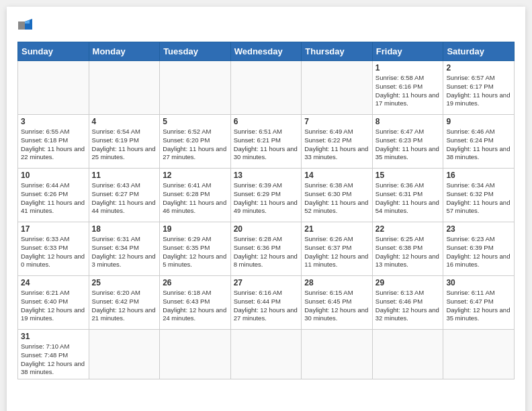 The height and width of the screenshot is (411, 532). Describe the element at coordinates (54, 195) in the screenshot. I see `calendar-cell: 10Sunrise: 6:44 AM Sunset: 6:26 PM Dayli…` at that location.